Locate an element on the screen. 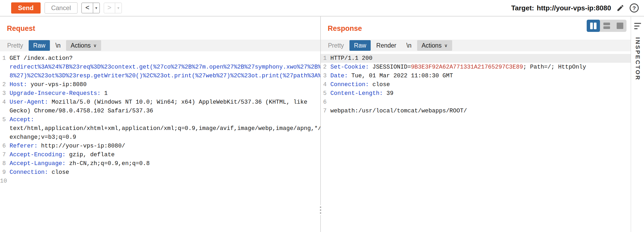  panel-divider is located at coordinates (321, 124).